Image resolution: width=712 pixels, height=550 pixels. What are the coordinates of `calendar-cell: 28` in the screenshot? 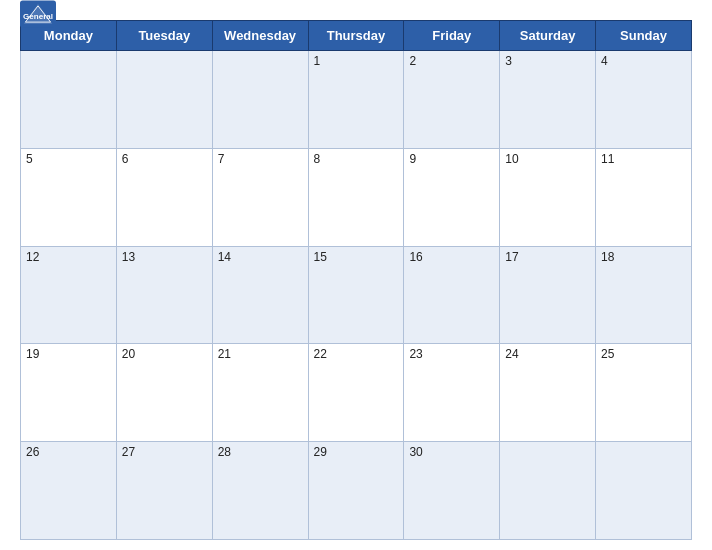 It's located at (260, 491).